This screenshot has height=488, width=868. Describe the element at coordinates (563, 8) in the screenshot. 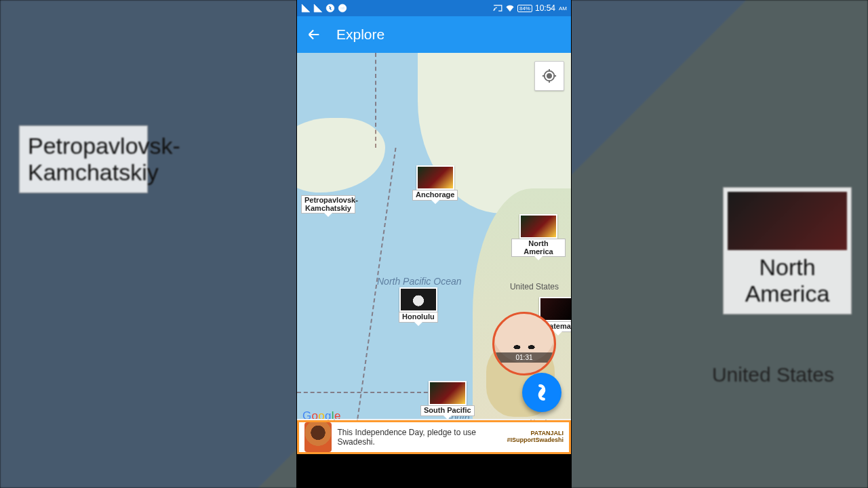

I see `clock-ampm: AM` at that location.